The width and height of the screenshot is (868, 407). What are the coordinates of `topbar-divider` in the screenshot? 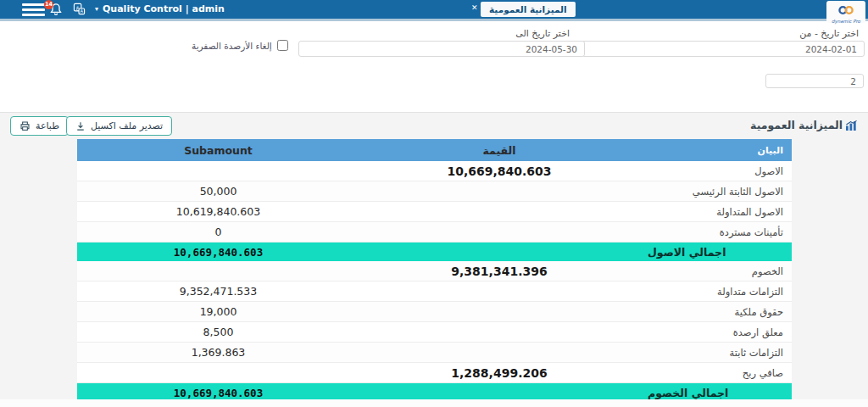 It's located at (434, 20).